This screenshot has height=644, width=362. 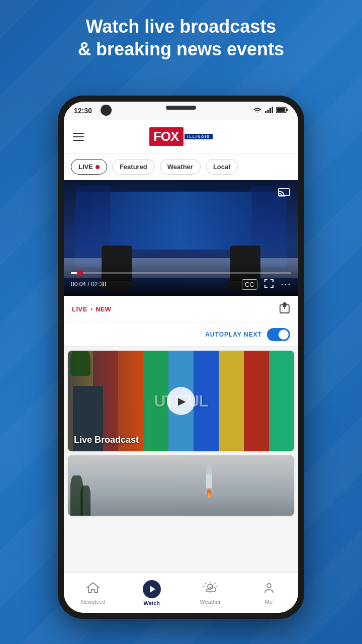 What do you see at coordinates (103, 309) in the screenshot?
I see `new-label: NEW` at bounding box center [103, 309].